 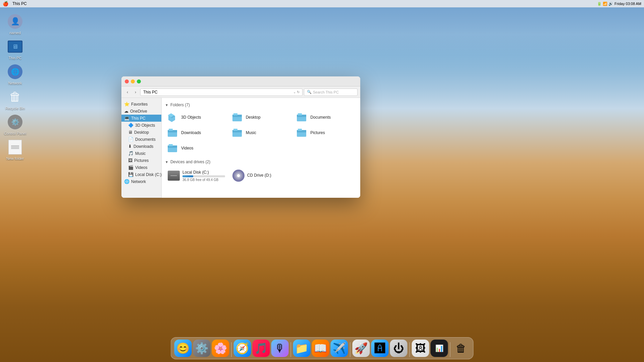 What do you see at coordinates (127, 92) in the screenshot?
I see `back-button: ‹` at bounding box center [127, 92].